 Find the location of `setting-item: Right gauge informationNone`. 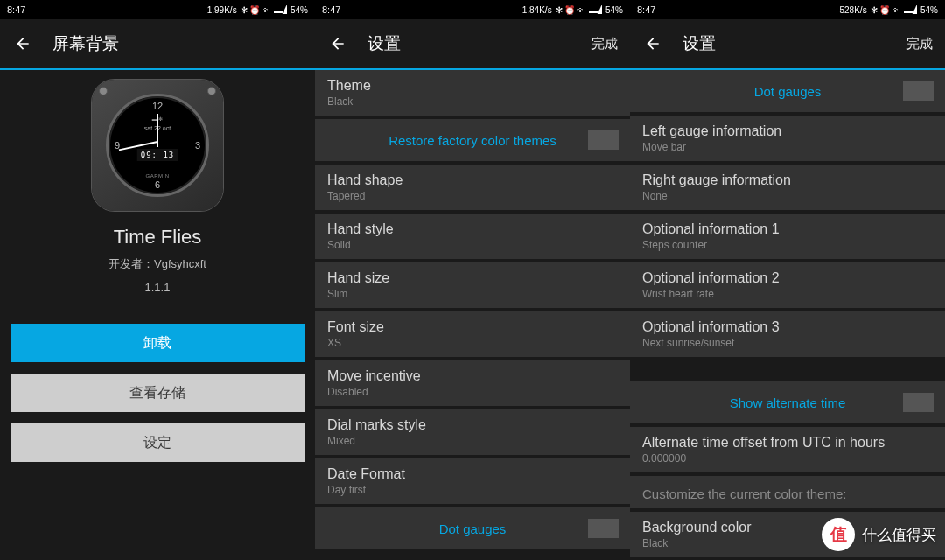

setting-item: Right gauge informationNone is located at coordinates (788, 189).